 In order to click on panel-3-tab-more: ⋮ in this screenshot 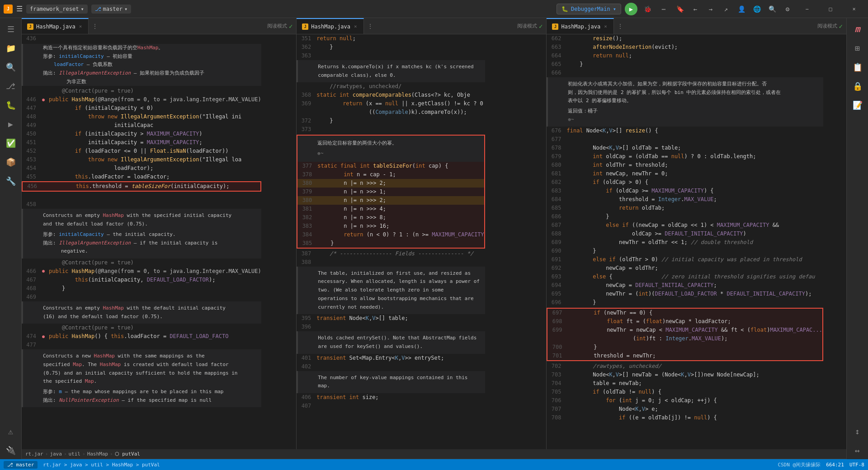, I will do `click(620, 26)`.